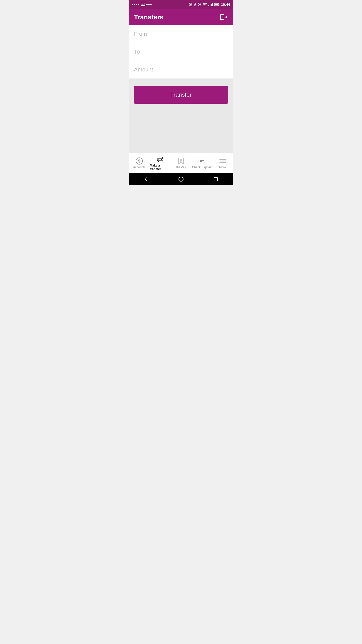 This screenshot has width=362, height=644. I want to click on bluetooth-icon, so click(195, 5).